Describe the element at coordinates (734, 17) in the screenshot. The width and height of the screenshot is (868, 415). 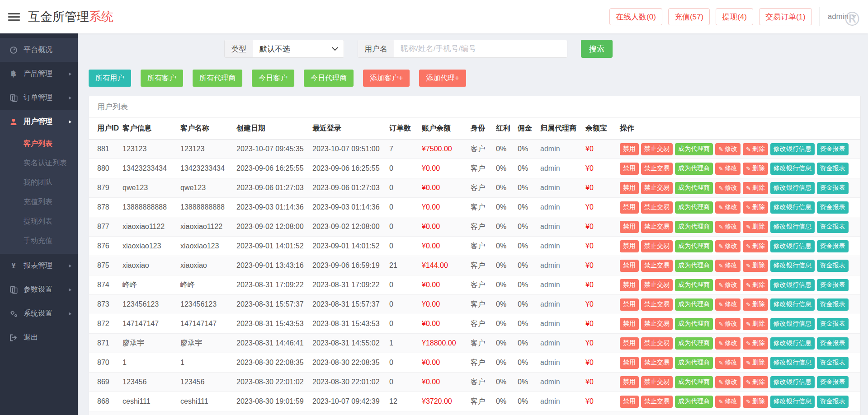
I see `withdraw-count-button: 提现(4)` at that location.